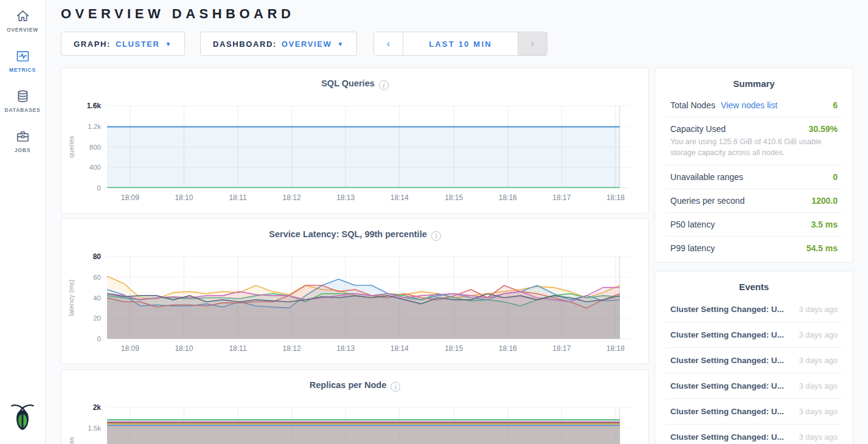 The image size is (868, 444). I want to click on summary-row-label: P50 latency, so click(692, 224).